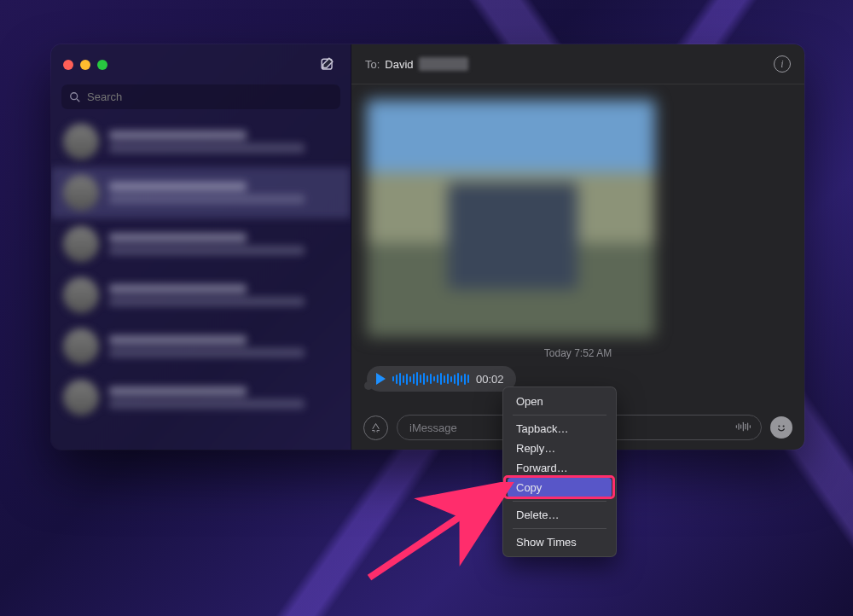 Image resolution: width=853 pixels, height=616 pixels. What do you see at coordinates (201, 65) in the screenshot?
I see `titlebar` at bounding box center [201, 65].